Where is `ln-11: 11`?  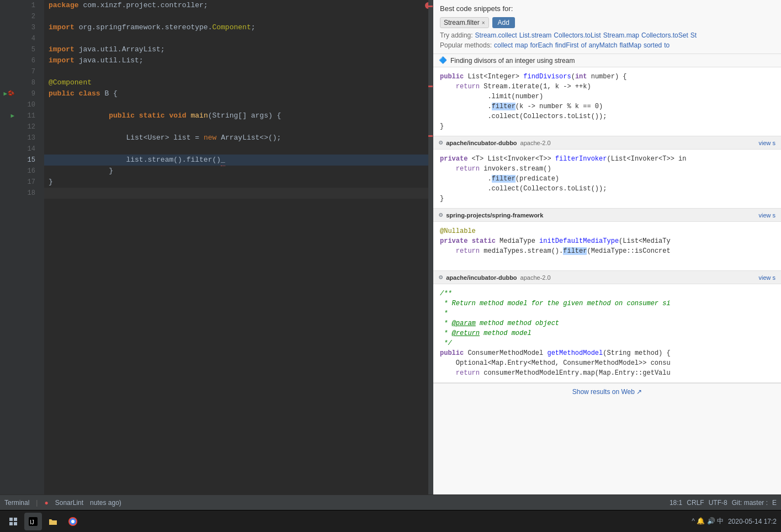 ln-11: 11 is located at coordinates (28, 116).